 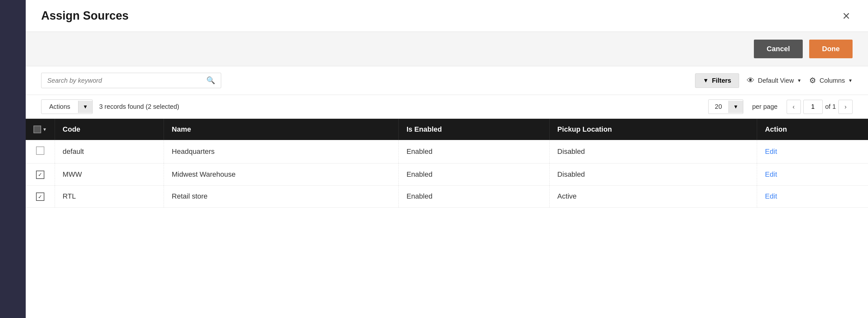 What do you see at coordinates (125, 81) in the screenshot?
I see `search-input` at bounding box center [125, 81].